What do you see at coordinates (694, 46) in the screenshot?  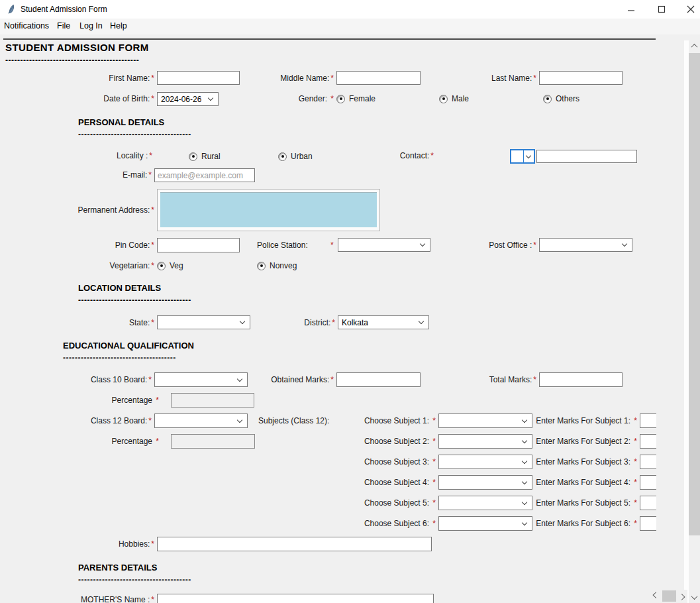 I see `scroll-up-button` at bounding box center [694, 46].